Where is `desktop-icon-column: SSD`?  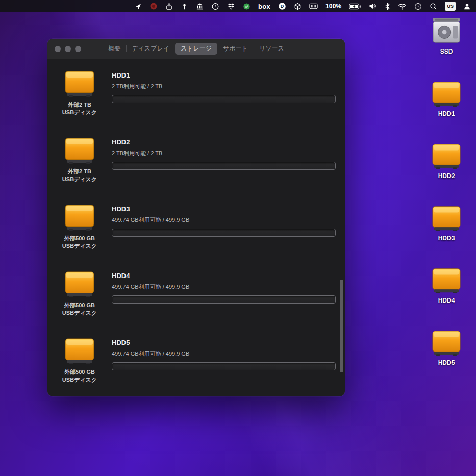 desktop-icon-column: SSD is located at coordinates (446, 192).